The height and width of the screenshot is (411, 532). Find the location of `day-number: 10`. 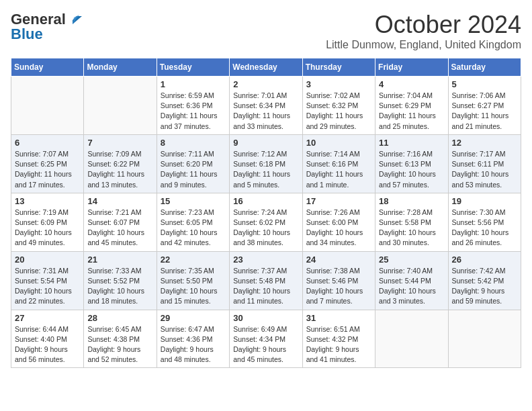

day-number: 10 is located at coordinates (339, 142).